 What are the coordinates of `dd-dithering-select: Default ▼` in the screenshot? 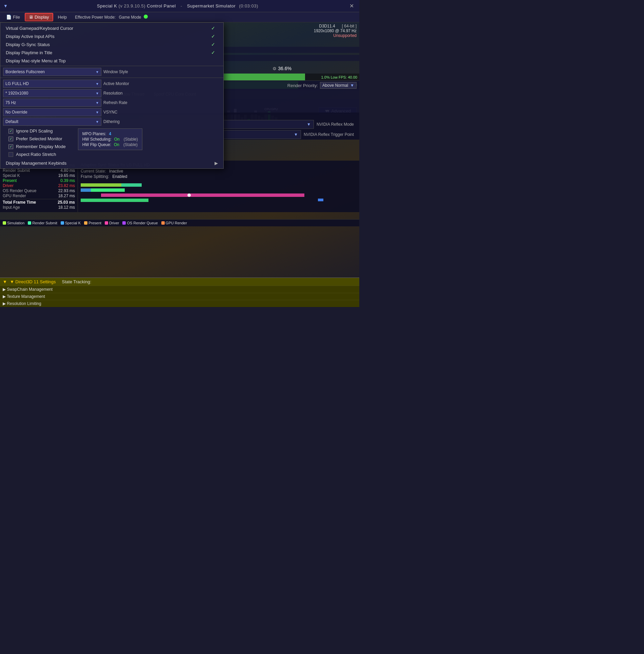 It's located at (52, 122).